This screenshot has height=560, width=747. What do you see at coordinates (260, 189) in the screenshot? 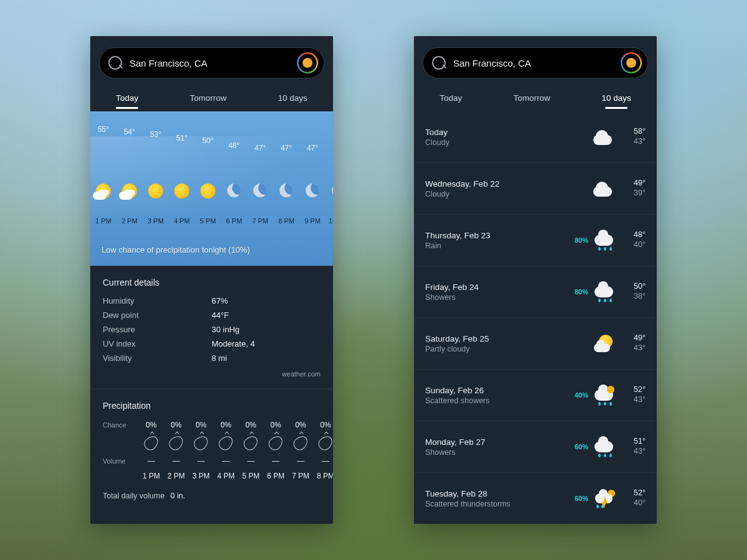
I see `hourly-column: 47°7 PM` at bounding box center [260, 189].